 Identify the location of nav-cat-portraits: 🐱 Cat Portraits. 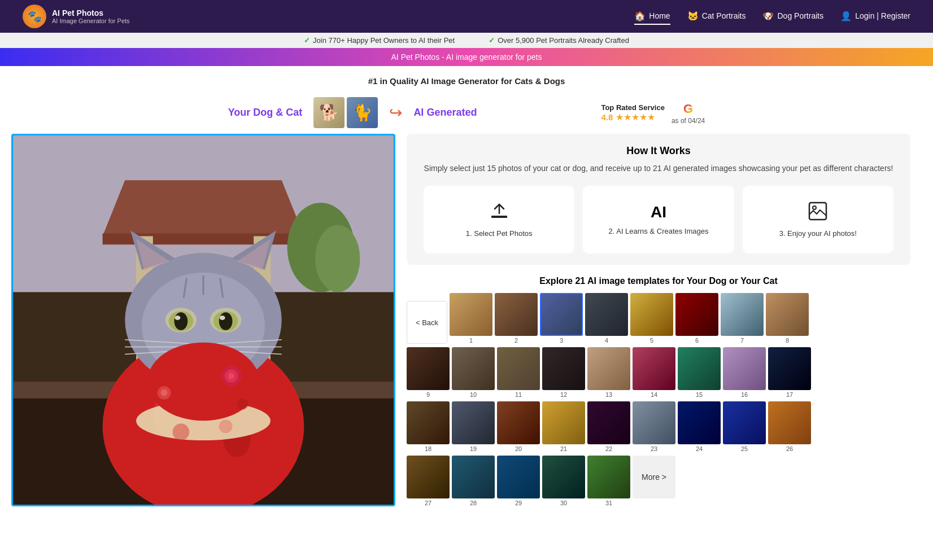
(717, 17).